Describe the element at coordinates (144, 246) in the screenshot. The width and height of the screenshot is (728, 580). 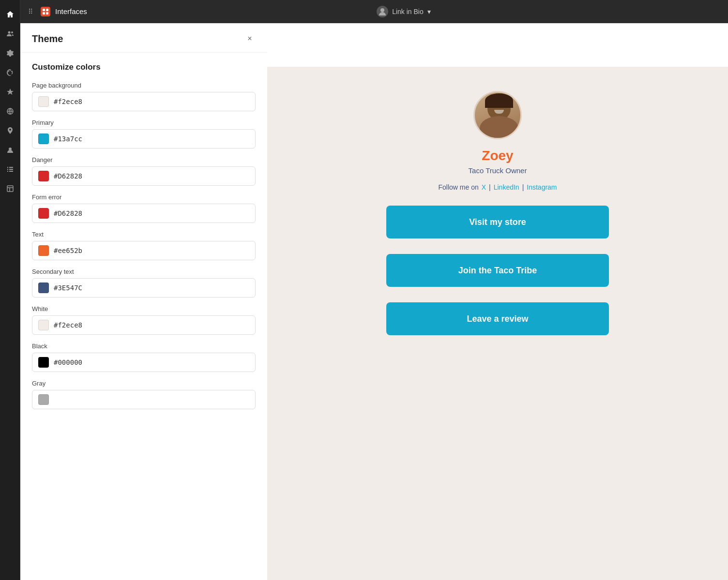
I see `color-field-text: Text#ee652b` at that location.